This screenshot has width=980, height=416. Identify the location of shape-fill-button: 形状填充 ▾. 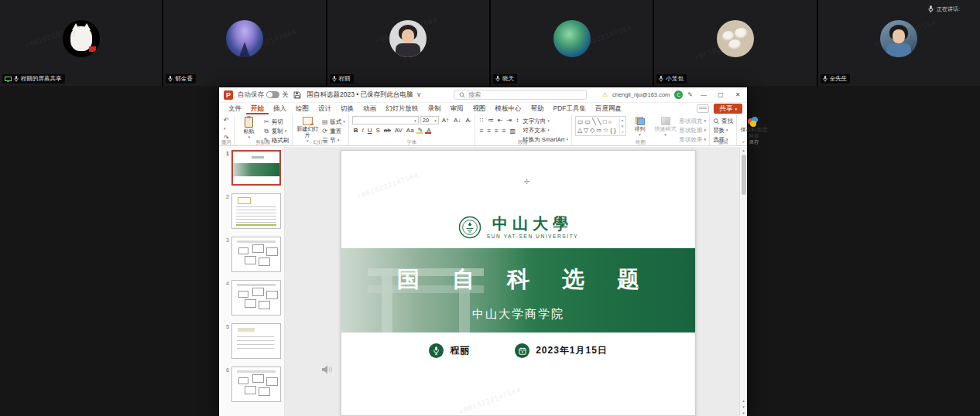
(694, 121).